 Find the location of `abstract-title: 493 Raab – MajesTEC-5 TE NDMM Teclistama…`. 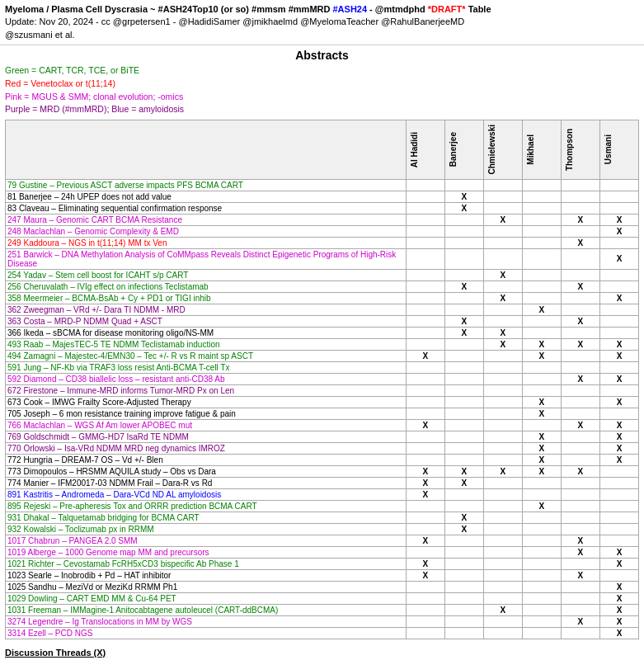

abstract-title: 493 Raab – MajesTEC-5 TE NDMM Teclistama… is located at coordinates (206, 344).